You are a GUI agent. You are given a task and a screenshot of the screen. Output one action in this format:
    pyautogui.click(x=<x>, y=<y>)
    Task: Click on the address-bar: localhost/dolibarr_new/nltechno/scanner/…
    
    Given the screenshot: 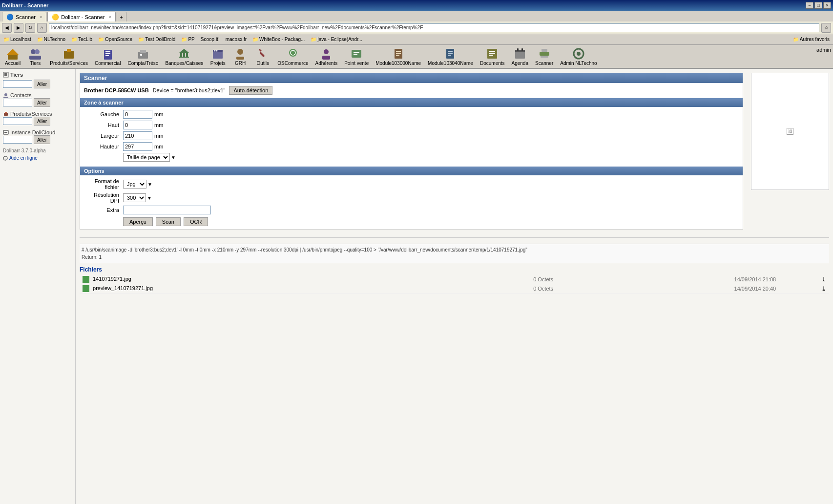 What is the action you would take?
    pyautogui.click(x=434, y=28)
    